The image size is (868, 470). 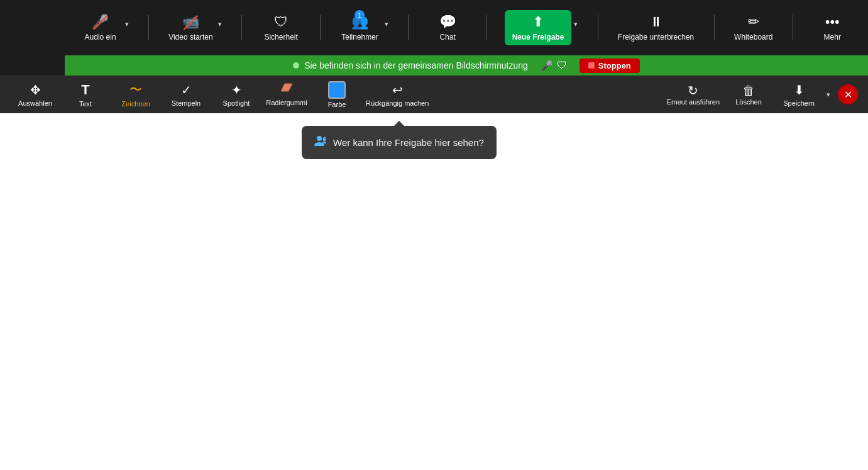 What do you see at coordinates (591, 65) in the screenshot?
I see `stop-icon` at bounding box center [591, 65].